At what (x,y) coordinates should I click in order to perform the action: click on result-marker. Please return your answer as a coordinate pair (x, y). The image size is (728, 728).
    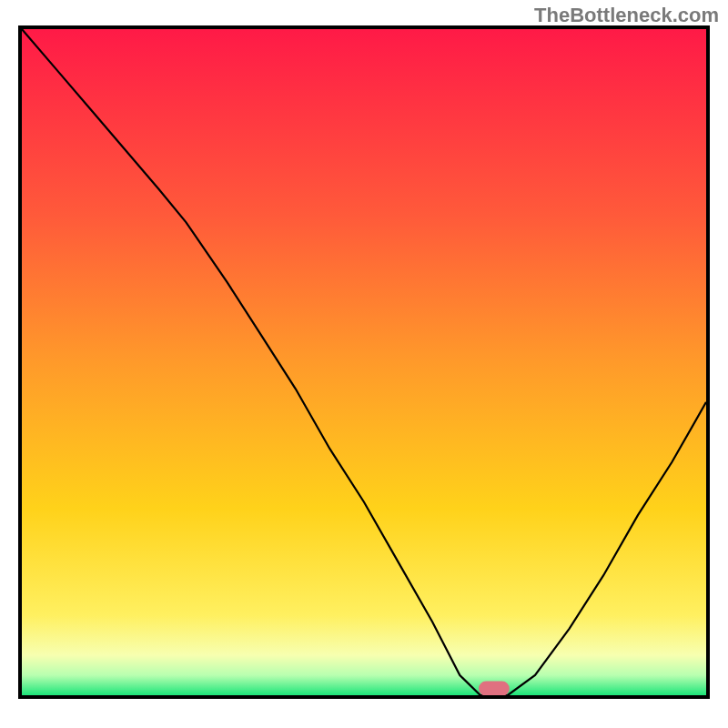
    Looking at the image, I should click on (494, 688).